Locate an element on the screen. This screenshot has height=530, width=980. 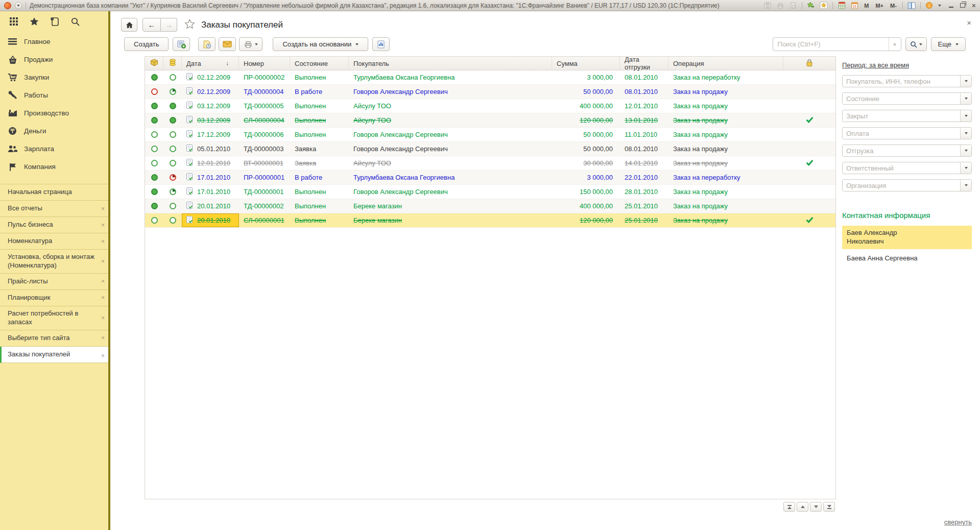
cell-number: ПР-00000001 is located at coordinates (265, 178).